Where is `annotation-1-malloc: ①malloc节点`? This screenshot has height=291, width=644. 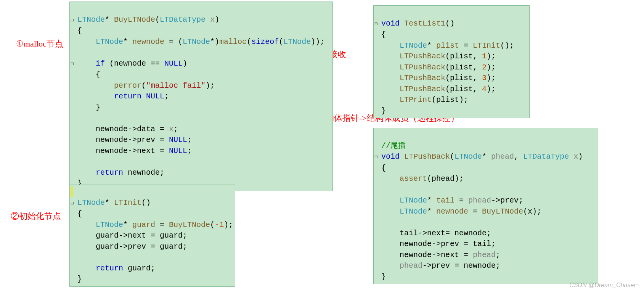
annotation-1-malloc: ①malloc节点 is located at coordinates (40, 44).